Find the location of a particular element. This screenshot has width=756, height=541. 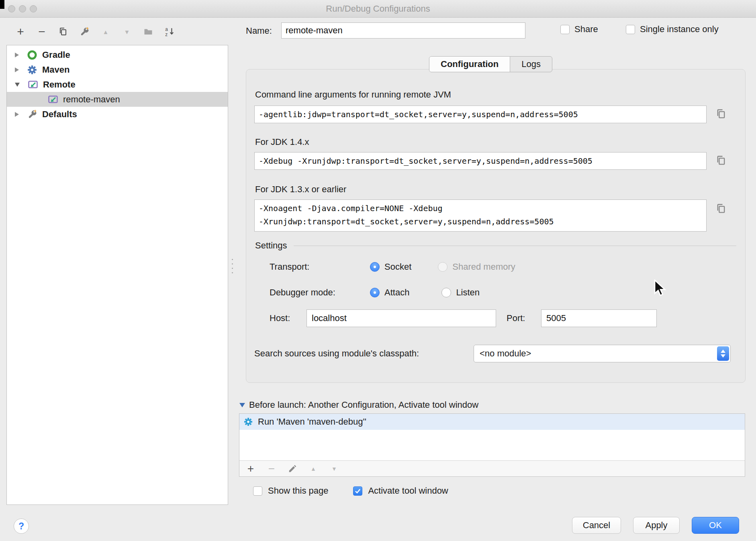

jdk14-label: For JDK 1.4.x is located at coordinates (282, 142).